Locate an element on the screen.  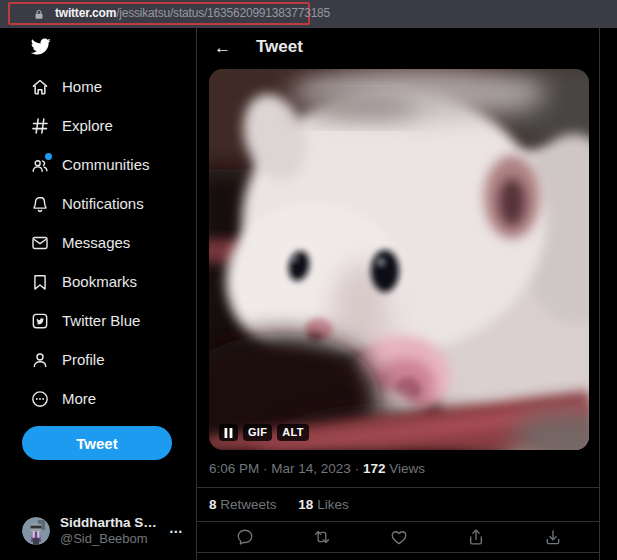
sidebar-item-messages: Messages is located at coordinates (98, 242).